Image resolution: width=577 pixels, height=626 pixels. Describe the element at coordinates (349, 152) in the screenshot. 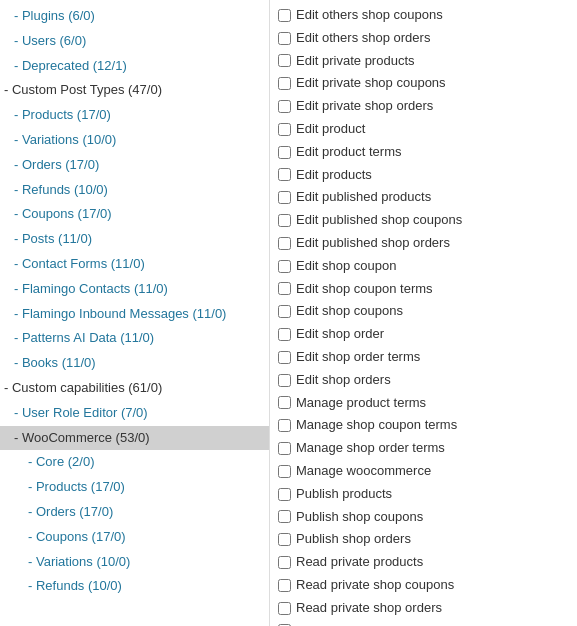

I see `capability-label-edit-product-terms: Edit product terms` at that location.